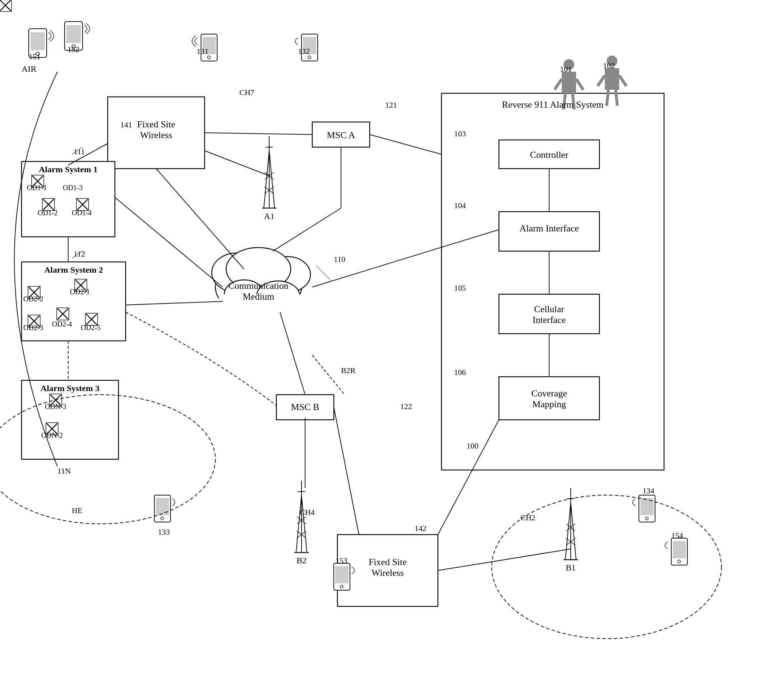 The height and width of the screenshot is (700, 757). What do you see at coordinates (305, 407) in the screenshot?
I see `svg-text: MSC B` at bounding box center [305, 407].